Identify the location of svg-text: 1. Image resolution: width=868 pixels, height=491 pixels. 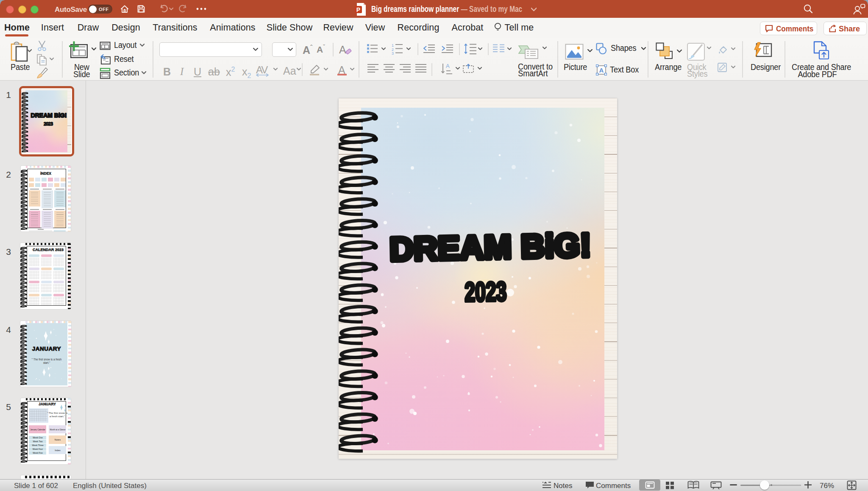
(392, 45).